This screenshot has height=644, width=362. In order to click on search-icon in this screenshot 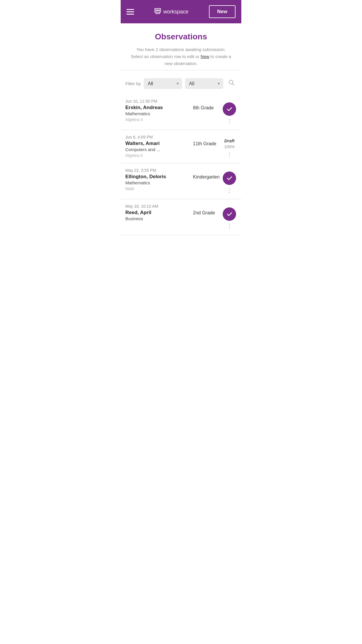, I will do `click(231, 83)`.